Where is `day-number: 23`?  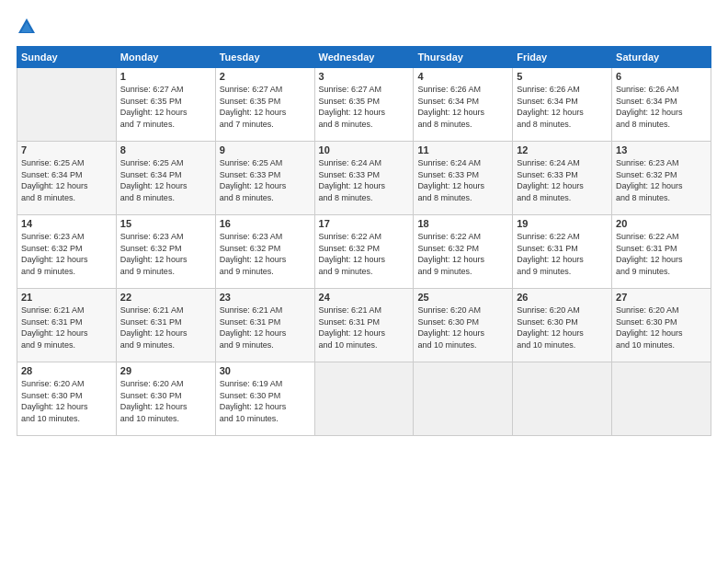 day-number: 23 is located at coordinates (265, 297).